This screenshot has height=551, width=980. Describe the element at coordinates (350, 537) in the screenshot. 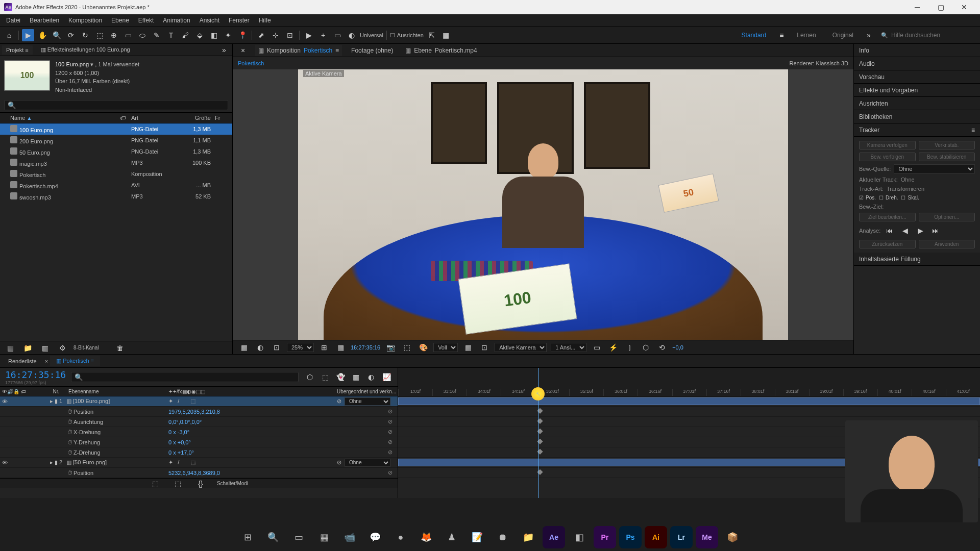

I see `taskbar-app: 📹` at that location.